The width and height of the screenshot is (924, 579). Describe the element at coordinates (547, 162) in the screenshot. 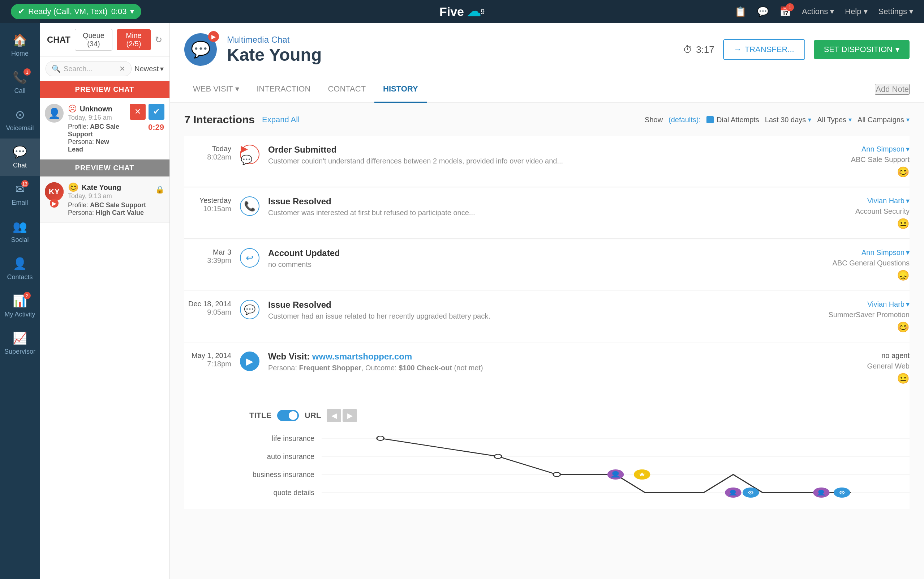

I see `table-row: Today 8:02am ▶💬 Order Submitted Customer…` at that location.